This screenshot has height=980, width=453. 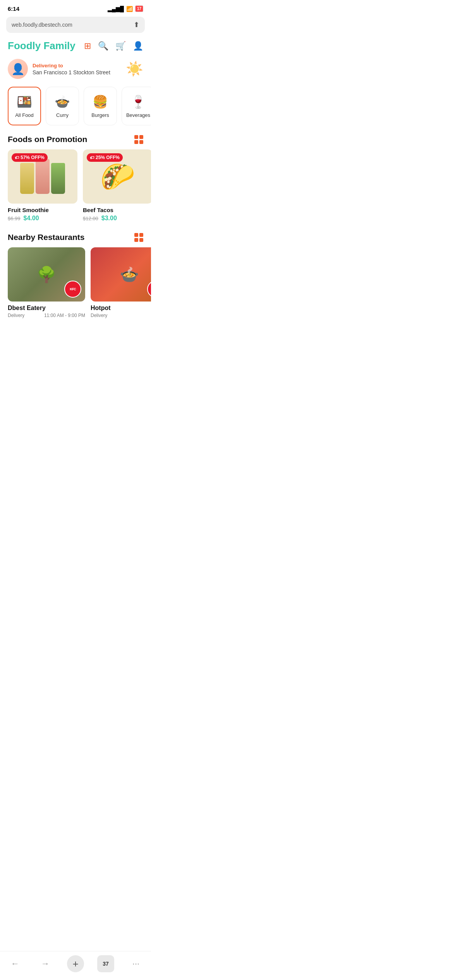 I want to click on promo-image-tacos: 25% OFF% 🌮, so click(x=117, y=176).